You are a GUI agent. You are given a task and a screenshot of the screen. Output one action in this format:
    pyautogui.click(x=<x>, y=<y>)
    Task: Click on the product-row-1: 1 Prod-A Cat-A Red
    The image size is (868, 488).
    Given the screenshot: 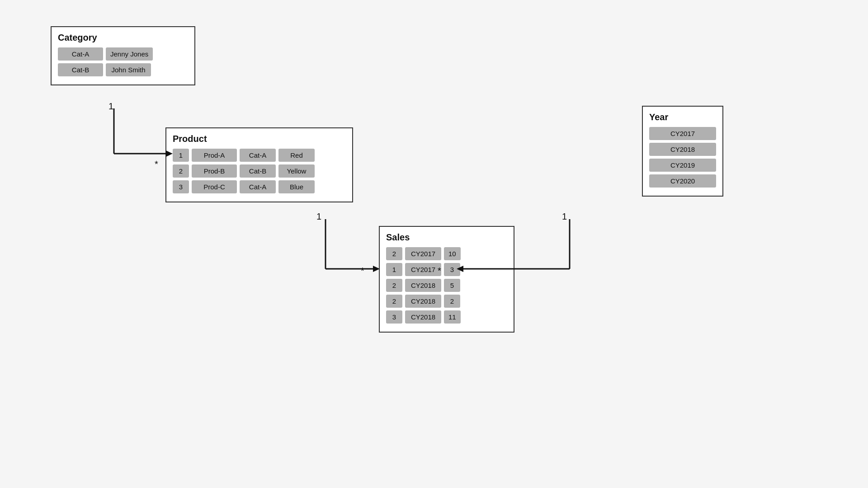 What is the action you would take?
    pyautogui.click(x=259, y=155)
    